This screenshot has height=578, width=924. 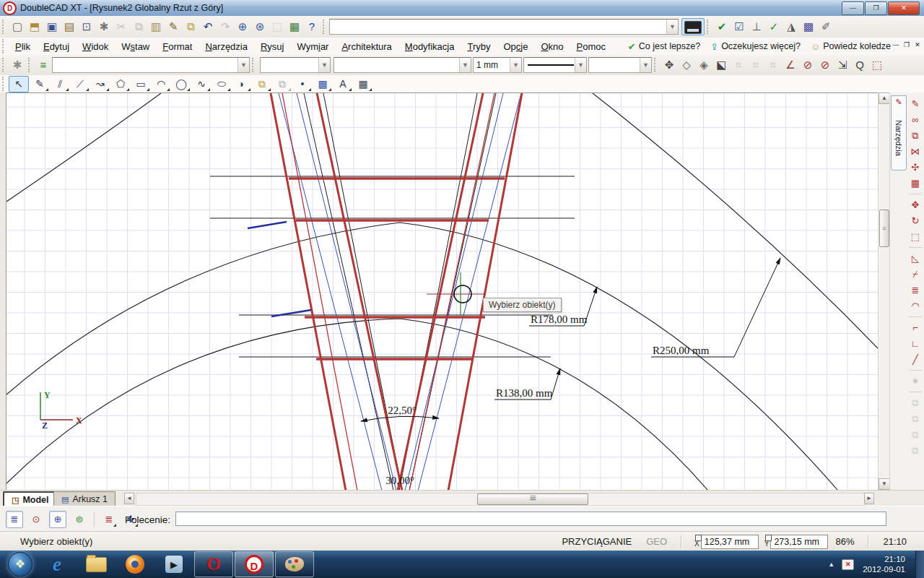 What do you see at coordinates (693, 27) in the screenshot?
I see `render-screen-button` at bounding box center [693, 27].